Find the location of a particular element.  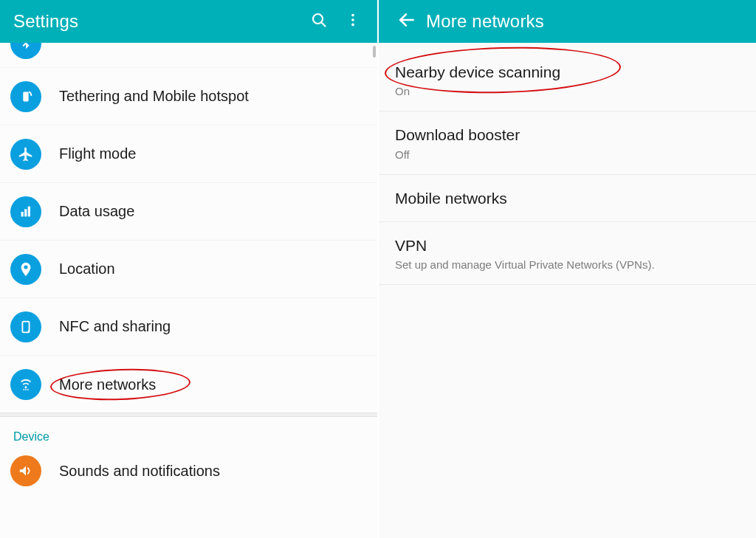

list-item-nfc: NFC and sharing is located at coordinates (189, 327).